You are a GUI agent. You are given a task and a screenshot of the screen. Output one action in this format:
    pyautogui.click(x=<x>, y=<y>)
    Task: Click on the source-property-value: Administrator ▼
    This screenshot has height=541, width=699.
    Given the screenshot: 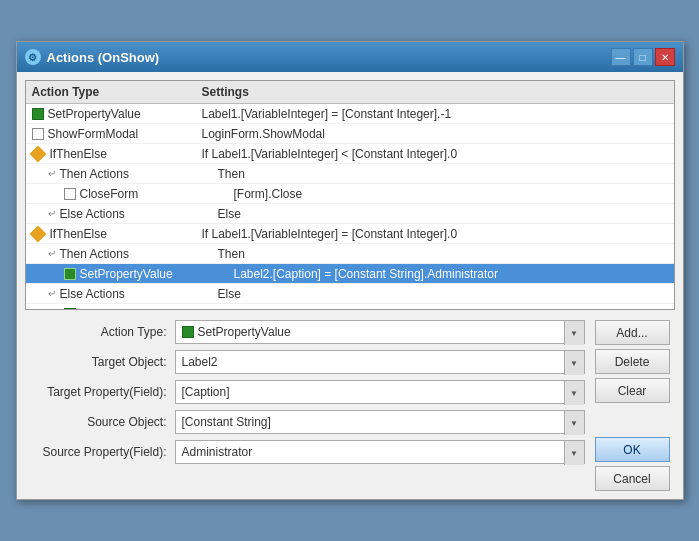 What is the action you would take?
    pyautogui.click(x=380, y=452)
    